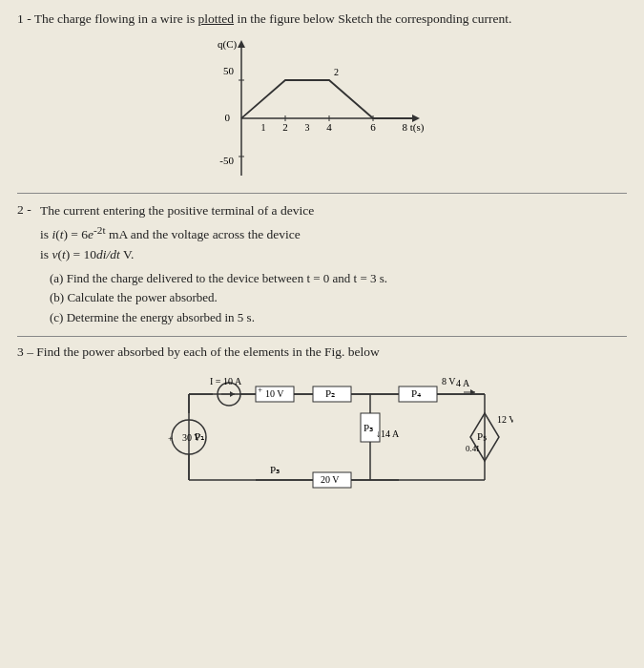 The image size is (644, 668). What do you see at coordinates (177, 210) in the screenshot?
I see `p2-line1: The current entering the positive termin…` at bounding box center [177, 210].